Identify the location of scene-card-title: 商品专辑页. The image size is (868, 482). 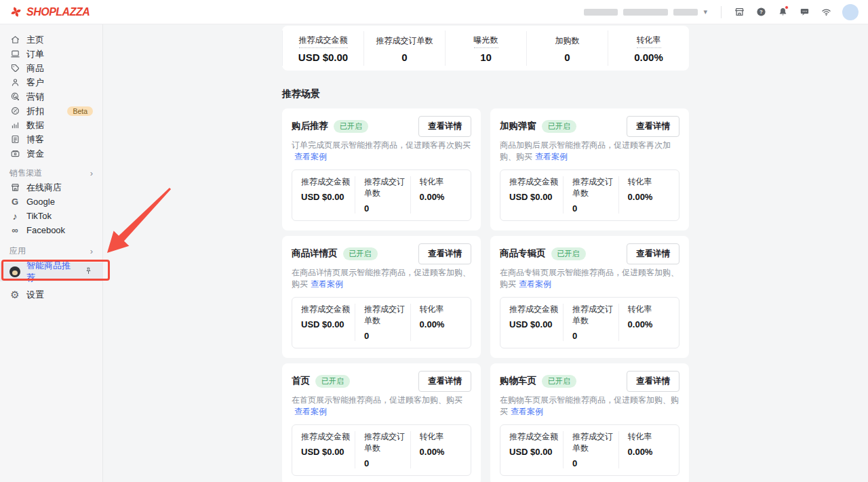
(523, 254).